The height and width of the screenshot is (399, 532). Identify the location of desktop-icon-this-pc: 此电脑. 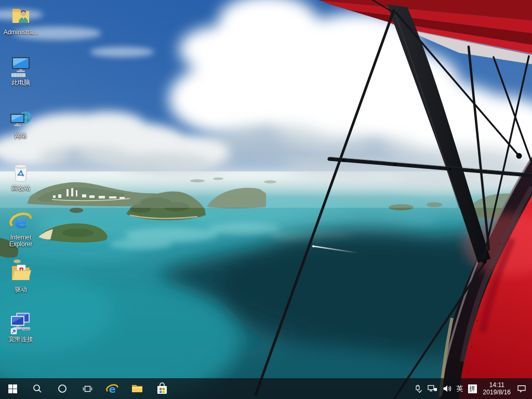
(21, 70).